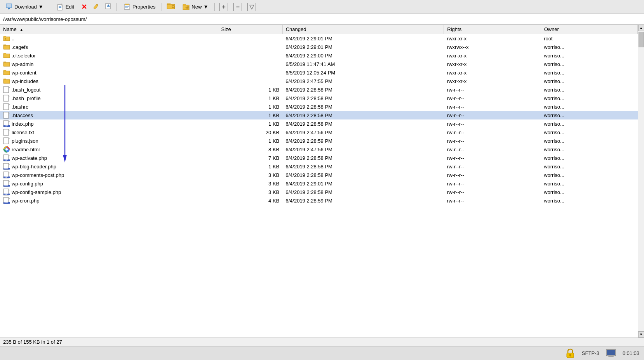  Describe the element at coordinates (319, 166) in the screenshot. I see `table-row: PHPwp-blog-header.php1 KB6/4/2019 2:28:5…` at that location.